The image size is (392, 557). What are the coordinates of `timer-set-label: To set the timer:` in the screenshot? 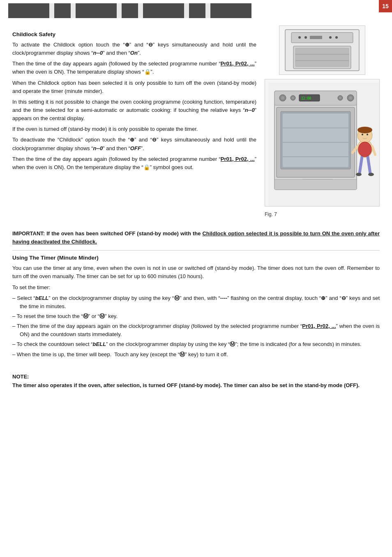 It's located at (196, 288).